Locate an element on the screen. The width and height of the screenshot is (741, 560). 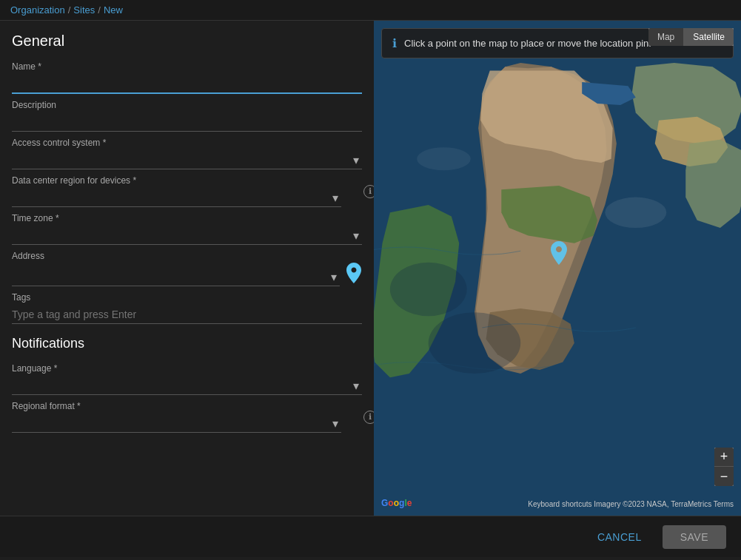
breadcrumb-sep-1: / is located at coordinates (70, 10).